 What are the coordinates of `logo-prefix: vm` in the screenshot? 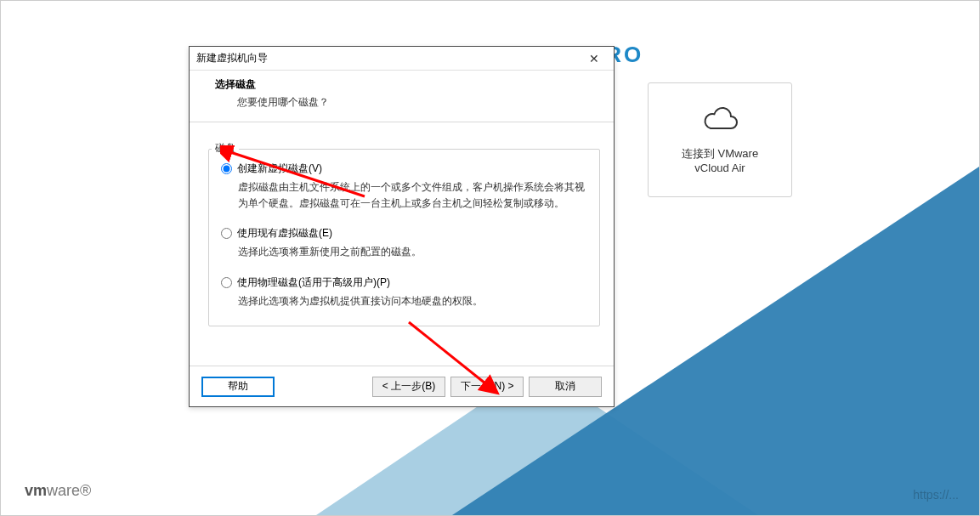 It's located at (36, 490).